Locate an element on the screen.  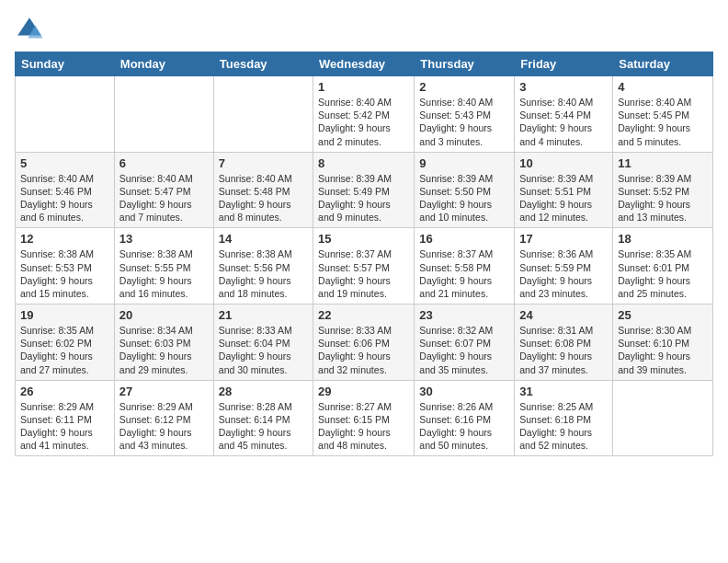
day-number: 12 is located at coordinates (64, 239).